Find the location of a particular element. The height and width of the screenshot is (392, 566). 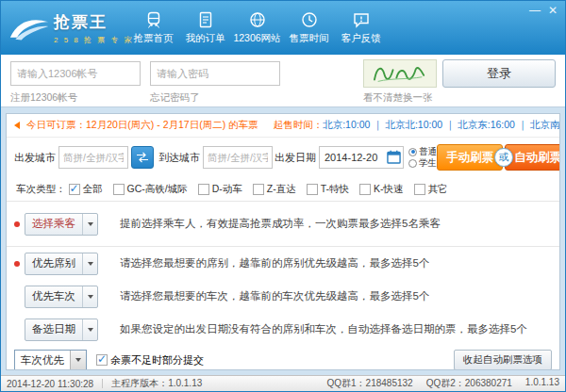

manual-refresh-button: 手动刷票 is located at coordinates (470, 157).